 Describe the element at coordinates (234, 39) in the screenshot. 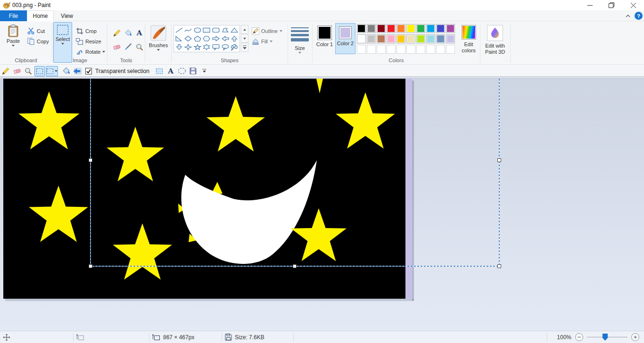

I see `shape-arrow-up-icon` at that location.